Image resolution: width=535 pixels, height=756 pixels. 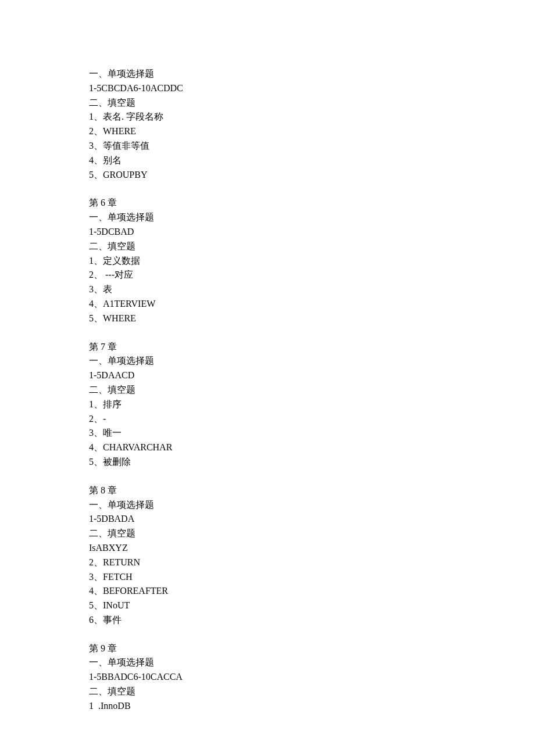 What do you see at coordinates (268, 146) in the screenshot?
I see `text-line: 3、等值非等值` at bounding box center [268, 146].